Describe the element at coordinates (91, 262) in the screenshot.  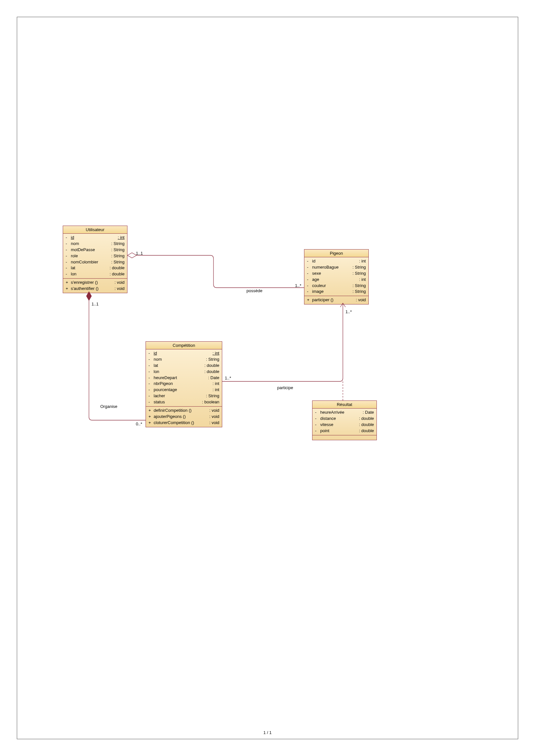
I see `member-name: nomColombier` at that location.